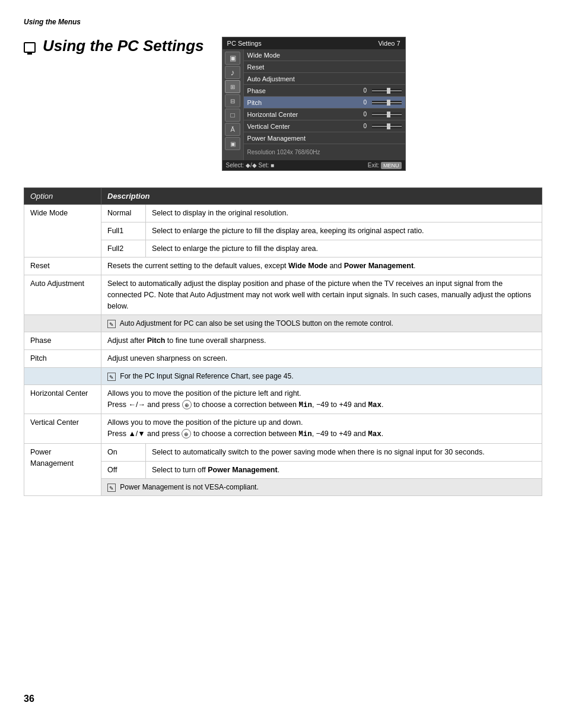 This screenshot has width=566, height=728. What do you see at coordinates (314, 43) in the screenshot?
I see `panel-header: PC Settings Video 7` at bounding box center [314, 43].